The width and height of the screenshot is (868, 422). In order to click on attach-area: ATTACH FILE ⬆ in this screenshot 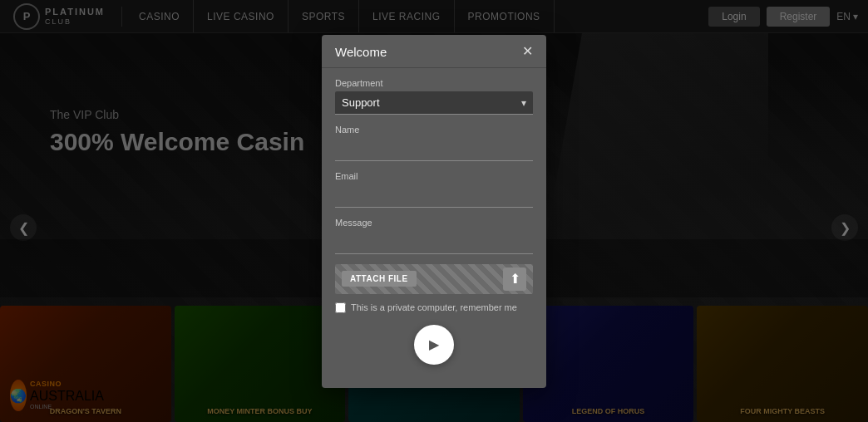, I will do `click(434, 279)`.